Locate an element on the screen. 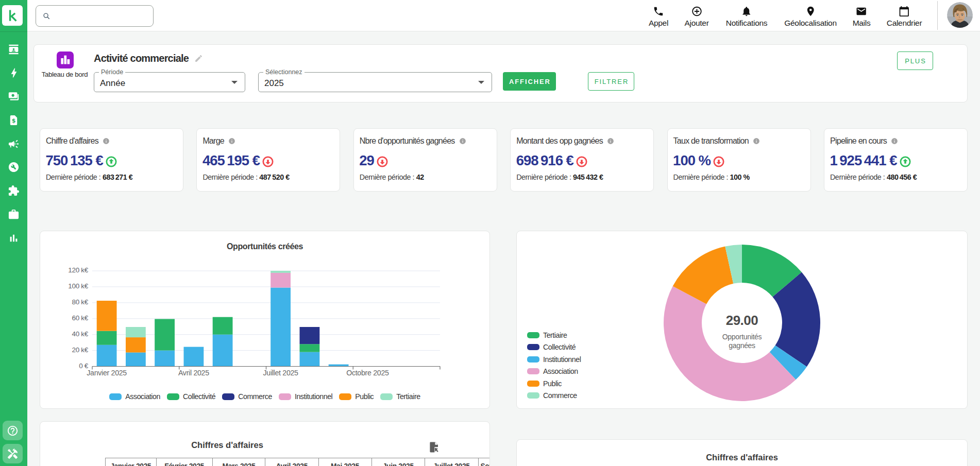  sidebar-item-marketing is located at coordinates (13, 144).